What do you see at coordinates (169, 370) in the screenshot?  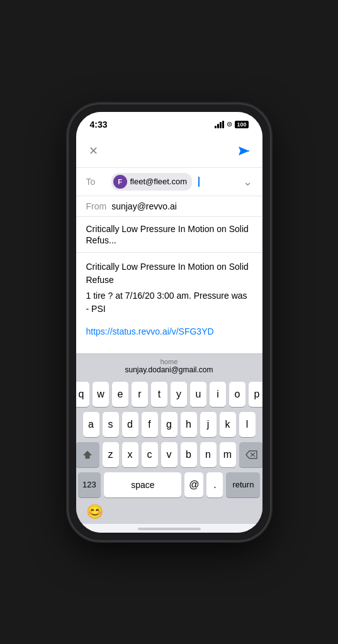 I see `autocomplete-email: sunjay.dodani@gmail.com` at bounding box center [169, 370].